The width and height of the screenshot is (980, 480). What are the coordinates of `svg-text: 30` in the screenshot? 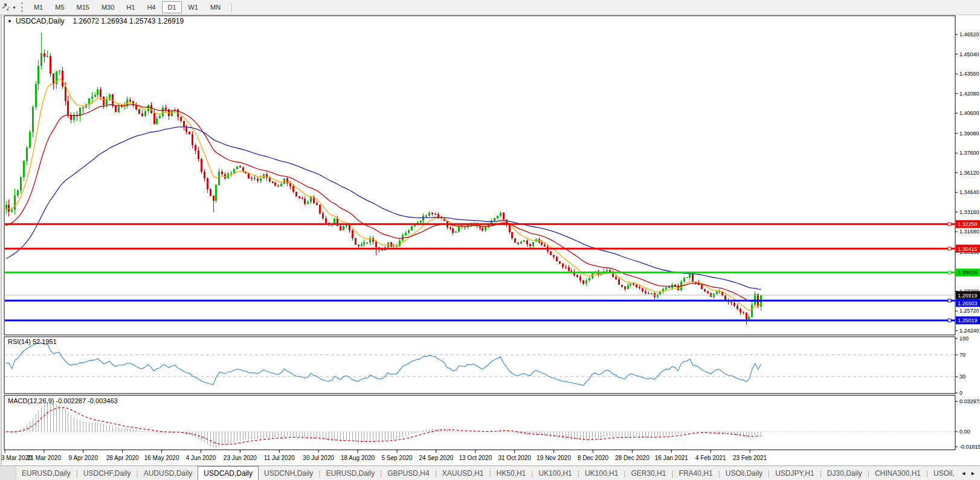 It's located at (962, 377).